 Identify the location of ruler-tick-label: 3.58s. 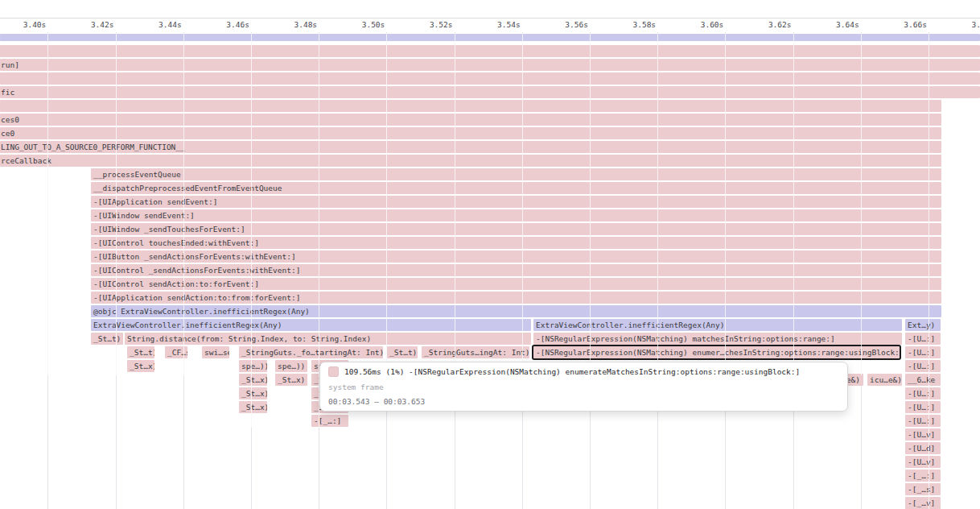
(632, 24).